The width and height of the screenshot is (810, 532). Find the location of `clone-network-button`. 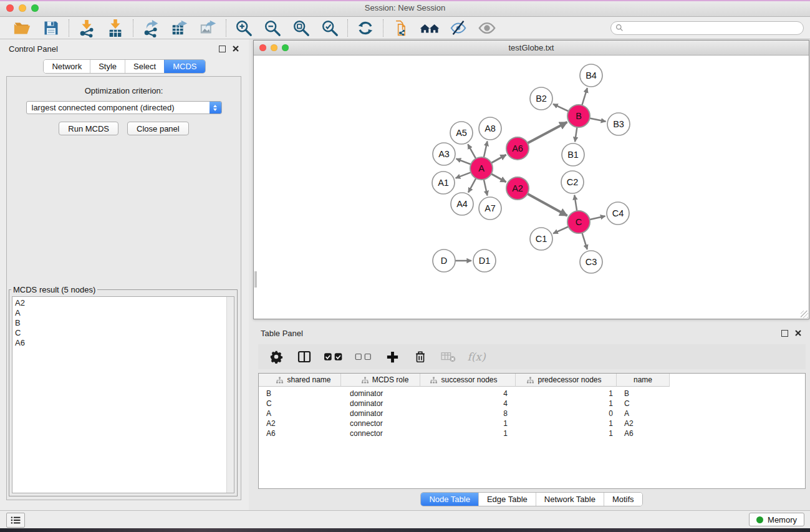

clone-network-button is located at coordinates (401, 28).